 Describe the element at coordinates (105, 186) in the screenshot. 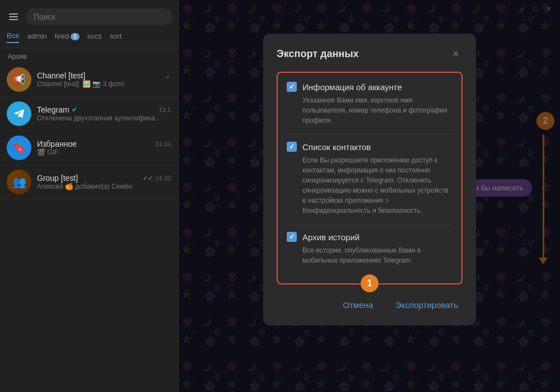

I see `chat-preview-group: Алексей 🍊 добавил(а) Семён` at that location.